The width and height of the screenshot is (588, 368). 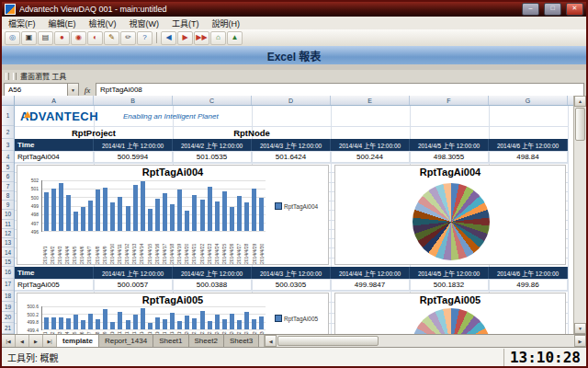 What do you see at coordinates (8, 101) in the screenshot?
I see `select-all-corner` at bounding box center [8, 101].